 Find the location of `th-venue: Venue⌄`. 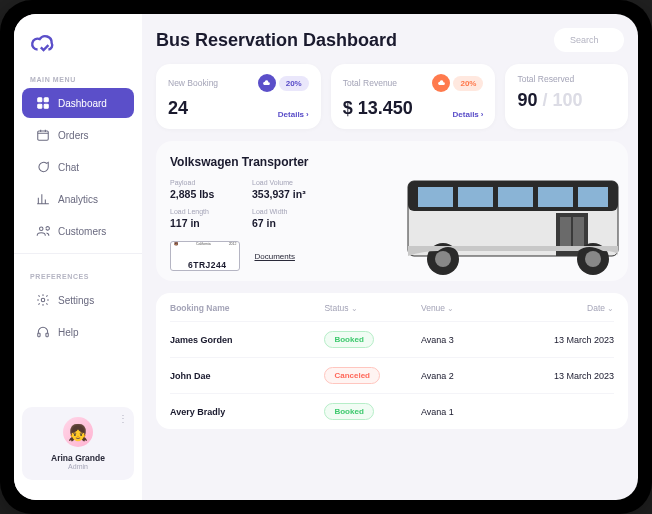

th-venue: Venue⌄ is located at coordinates (470, 308).